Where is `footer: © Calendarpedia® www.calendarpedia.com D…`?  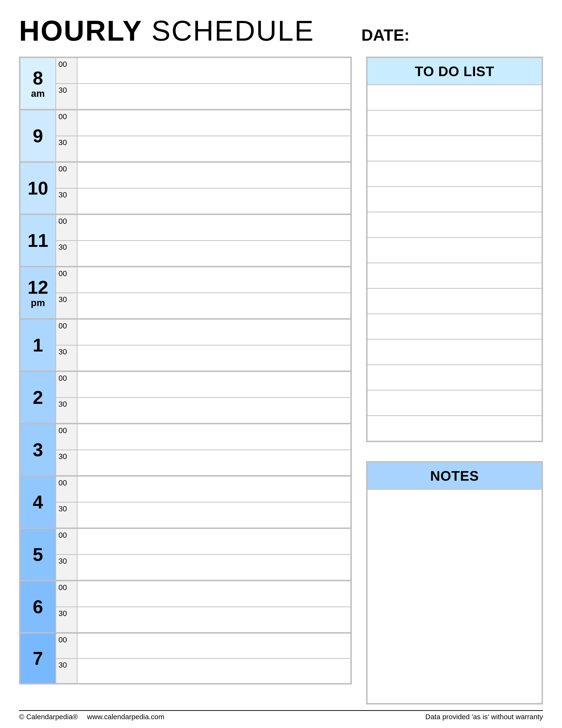 footer: © Calendarpedia® www.calendarpedia.com D… is located at coordinates (281, 715).